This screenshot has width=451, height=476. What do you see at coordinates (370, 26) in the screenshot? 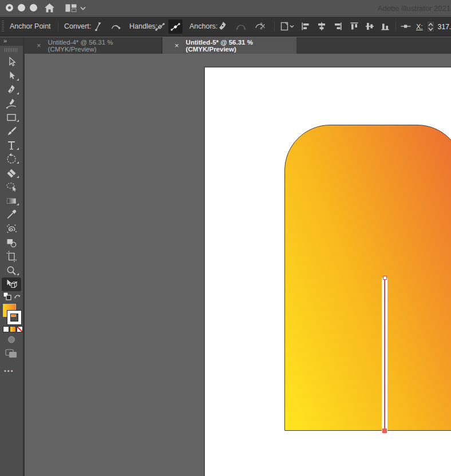
I see `align-vertical-center-icon` at bounding box center [370, 26].